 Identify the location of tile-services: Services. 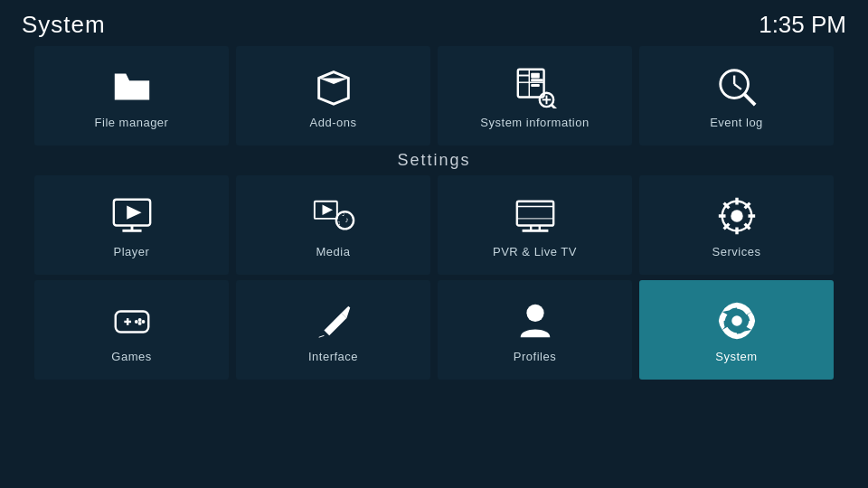
(736, 225).